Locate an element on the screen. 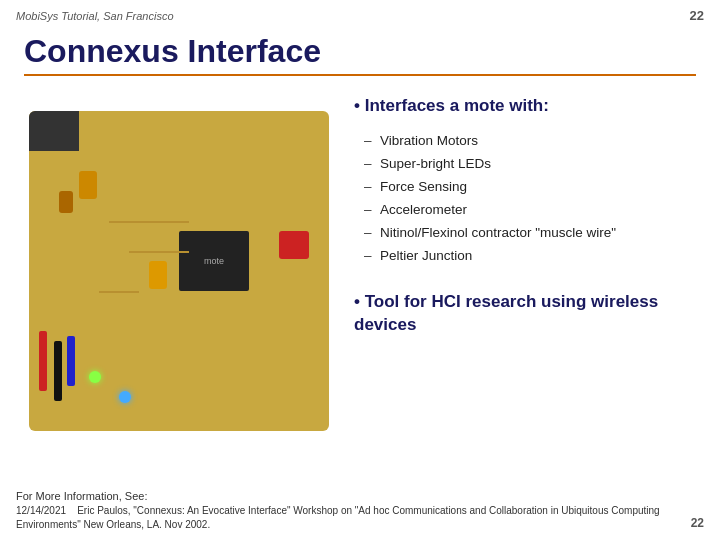 This screenshot has height=540, width=720. footer-bottom-row: 12/14/2021 Eric Paulos, "Connexus: An Ev… is located at coordinates (360, 518).